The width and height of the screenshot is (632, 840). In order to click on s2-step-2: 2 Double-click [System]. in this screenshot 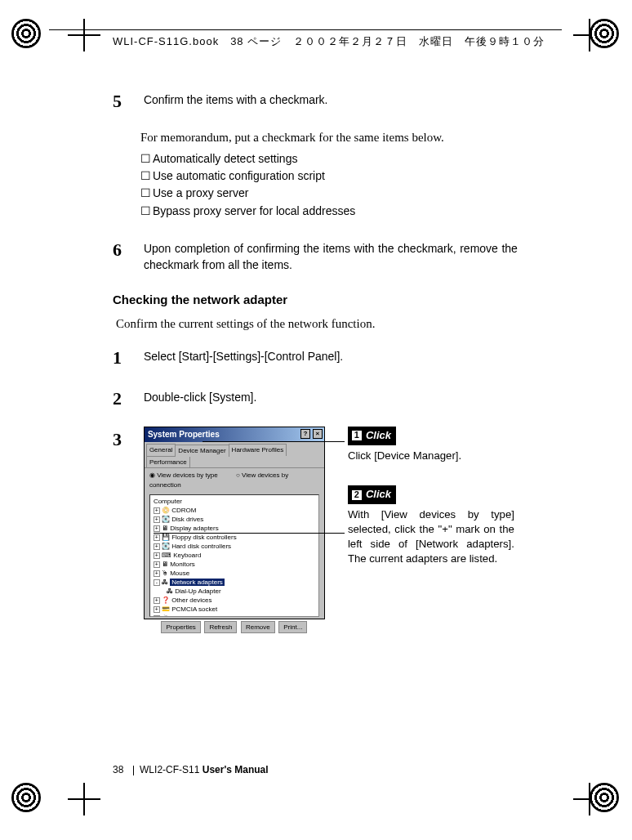, I will do `click(316, 399)`.